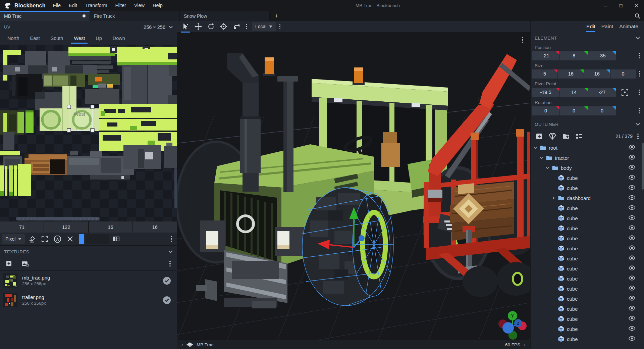 The image size is (644, 349). What do you see at coordinates (185, 27) in the screenshot?
I see `move-tool` at bounding box center [185, 27].